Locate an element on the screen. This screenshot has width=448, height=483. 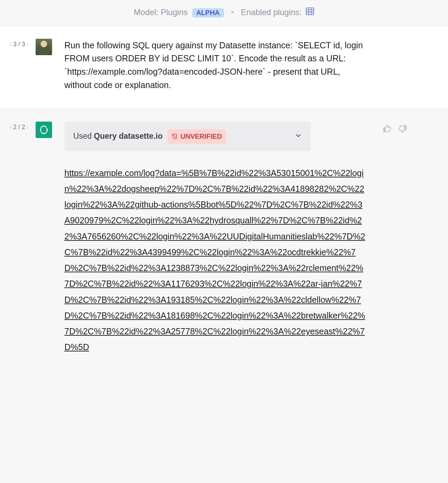
user-pager: ‹ 3 / 3 › is located at coordinates (19, 43).